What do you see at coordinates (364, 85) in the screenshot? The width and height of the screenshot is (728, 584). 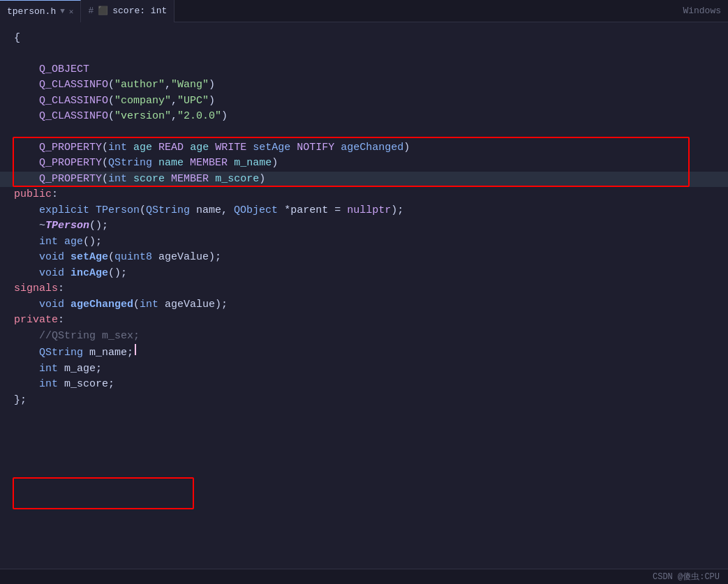 I see `code-line-4: Q_CLASSINFO("author","Wang")` at bounding box center [364, 85].